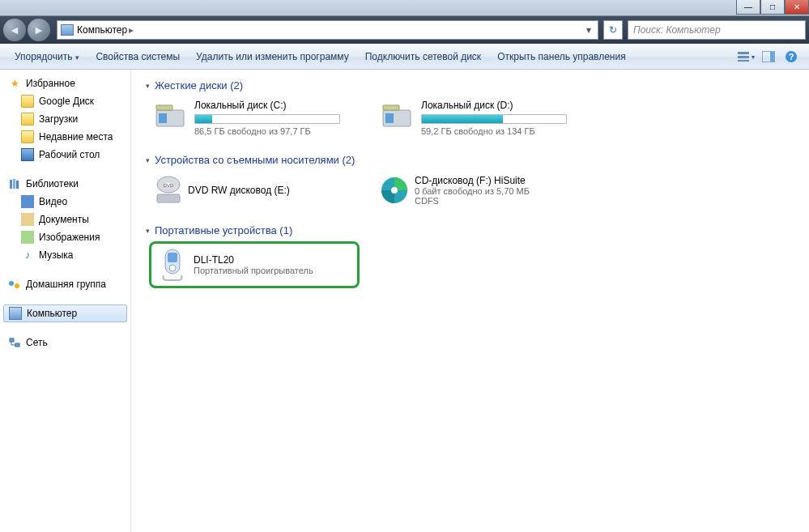  I want to click on map-network-drive-button: Подключить сетевой диск, so click(423, 57).